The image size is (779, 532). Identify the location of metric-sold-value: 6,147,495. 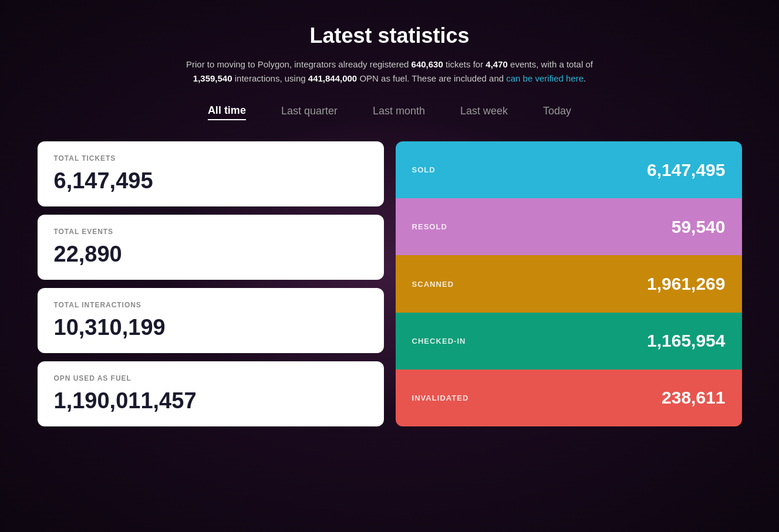
(686, 170).